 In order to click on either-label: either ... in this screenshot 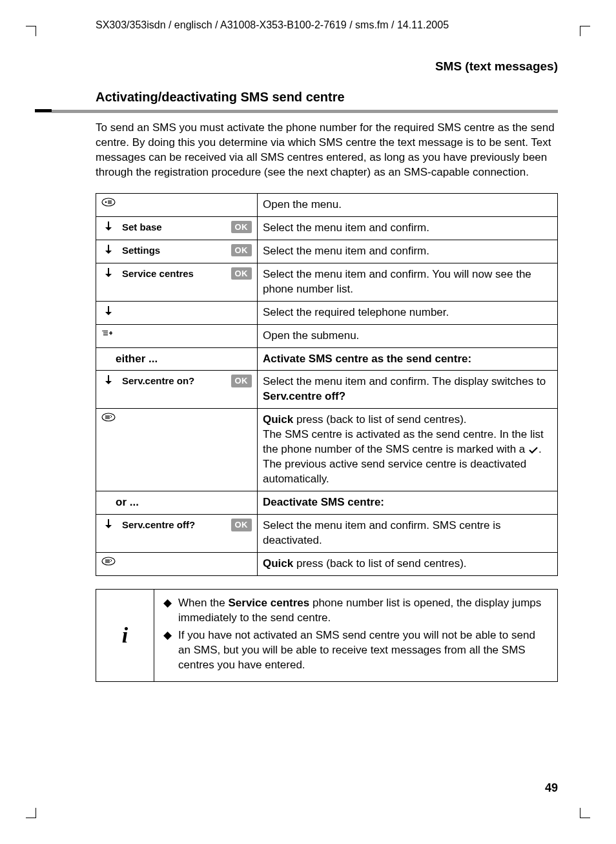, I will do `click(177, 359)`.